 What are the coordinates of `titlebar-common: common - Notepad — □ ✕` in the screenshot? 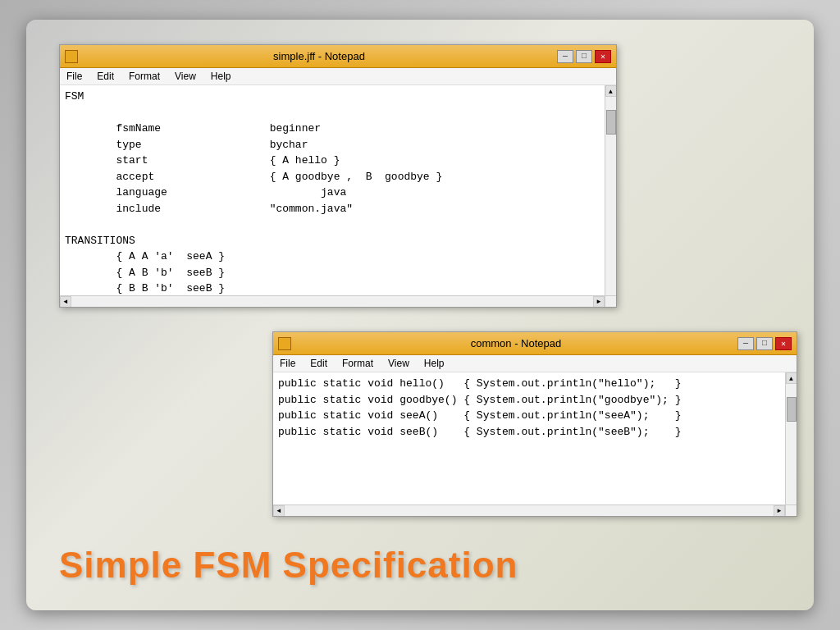 It's located at (535, 344).